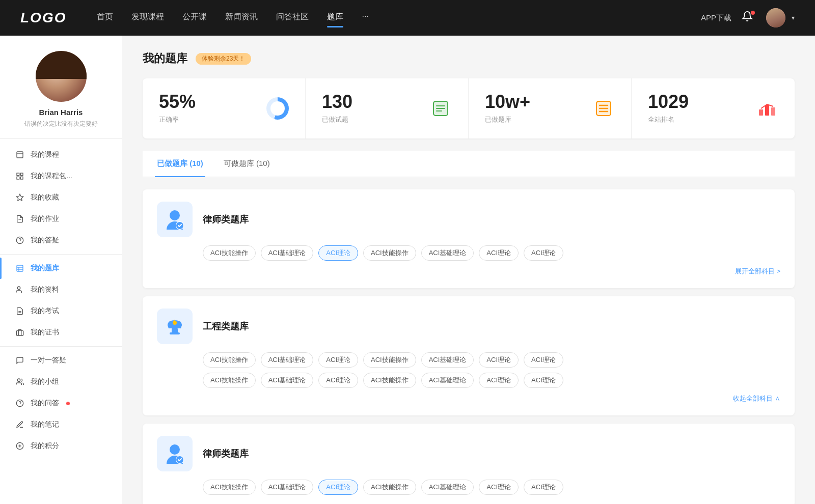 The width and height of the screenshot is (815, 504). What do you see at coordinates (749, 18) in the screenshot?
I see `notification-bell` at bounding box center [749, 18].